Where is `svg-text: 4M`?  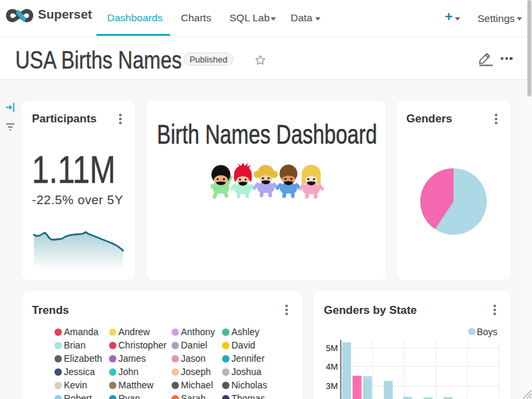
svg-text: 4M is located at coordinates (332, 367).